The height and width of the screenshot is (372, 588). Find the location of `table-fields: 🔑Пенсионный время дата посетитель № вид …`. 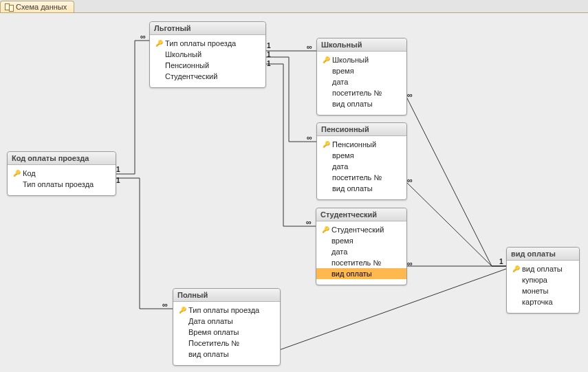

table-fields: 🔑Пенсионный время дата посетитель № вид … is located at coordinates (362, 168).